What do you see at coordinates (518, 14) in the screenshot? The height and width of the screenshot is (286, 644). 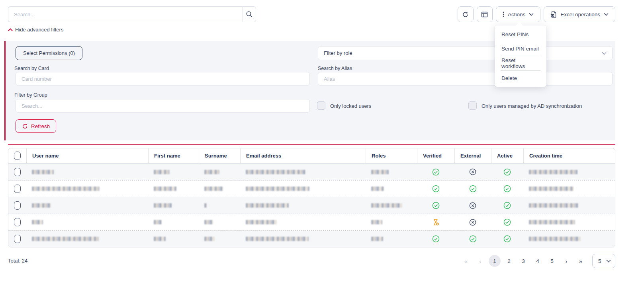 I see `actions-button: Actions` at bounding box center [518, 14].